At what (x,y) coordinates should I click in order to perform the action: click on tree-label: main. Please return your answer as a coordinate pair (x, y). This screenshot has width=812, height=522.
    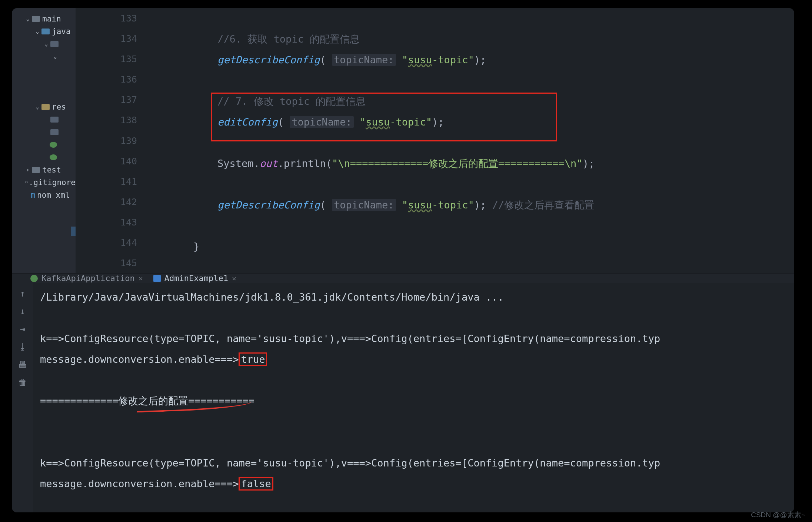
    Looking at the image, I should click on (52, 19).